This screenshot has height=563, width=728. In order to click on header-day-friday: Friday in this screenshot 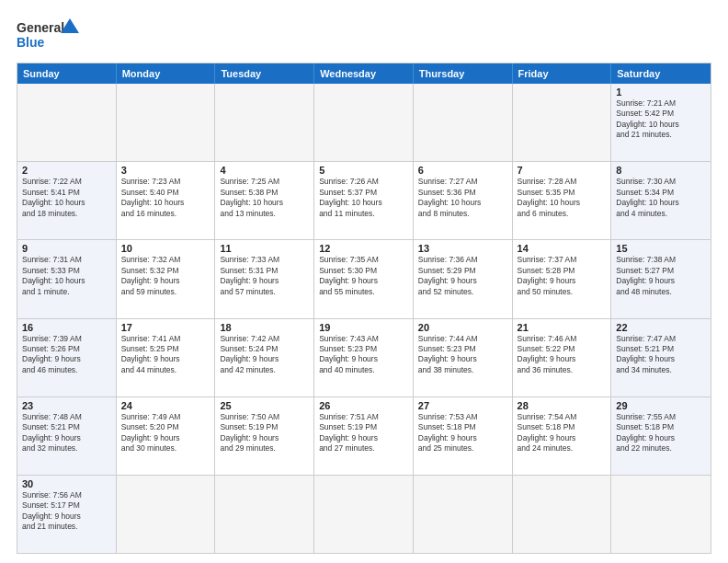, I will do `click(563, 74)`.